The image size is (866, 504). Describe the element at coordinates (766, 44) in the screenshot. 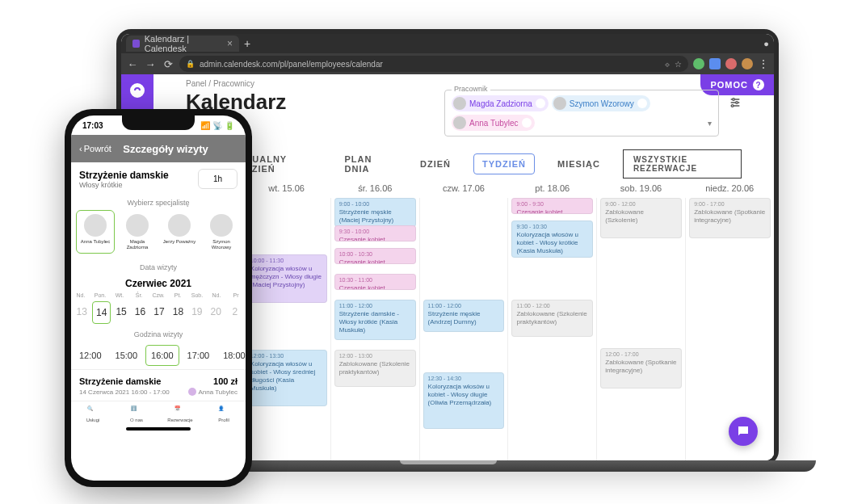

I see `minimize-icon: ●` at that location.